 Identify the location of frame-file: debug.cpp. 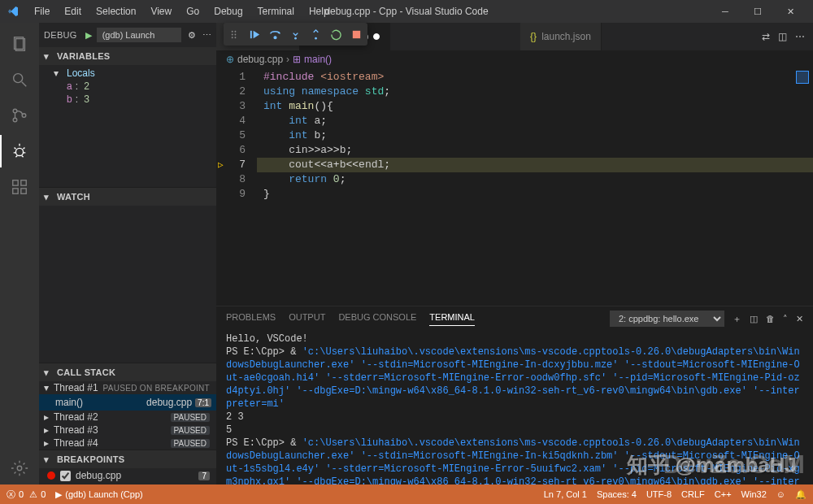
(169, 402).